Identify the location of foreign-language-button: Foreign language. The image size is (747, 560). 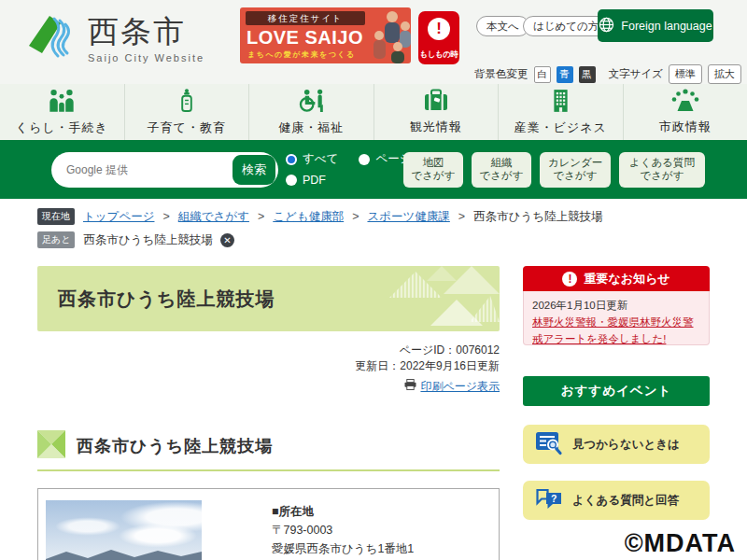
(655, 26).